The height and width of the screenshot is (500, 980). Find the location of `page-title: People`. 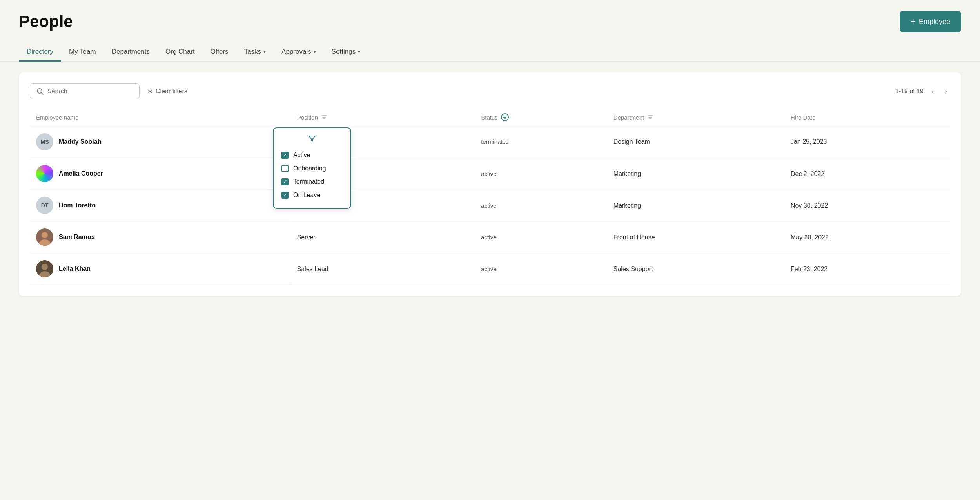

page-title: People is located at coordinates (46, 22).